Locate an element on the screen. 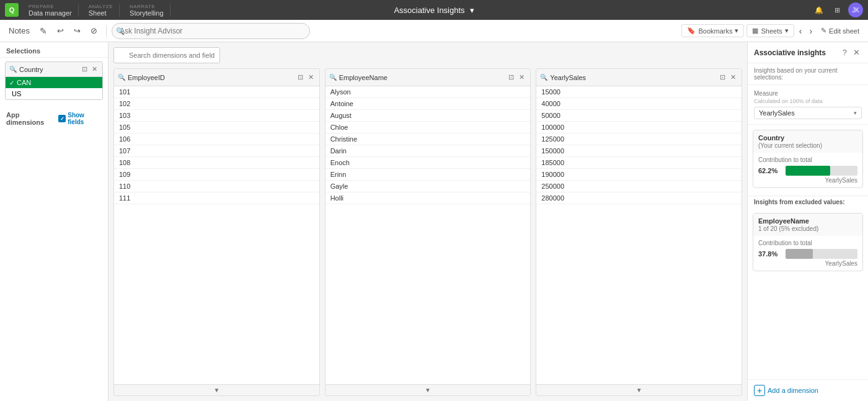 This screenshot has height=401, width=868. list-item: 107 is located at coordinates (217, 151).